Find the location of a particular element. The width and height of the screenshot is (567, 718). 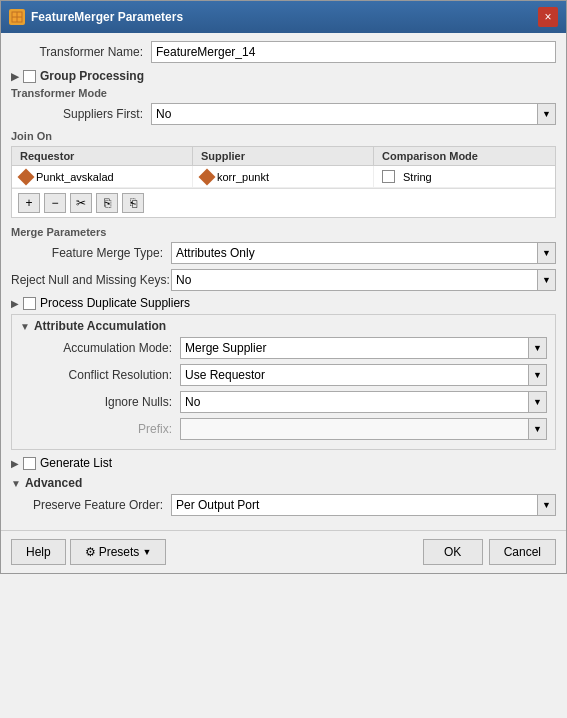

join-on-label: Join On is located at coordinates (284, 136).